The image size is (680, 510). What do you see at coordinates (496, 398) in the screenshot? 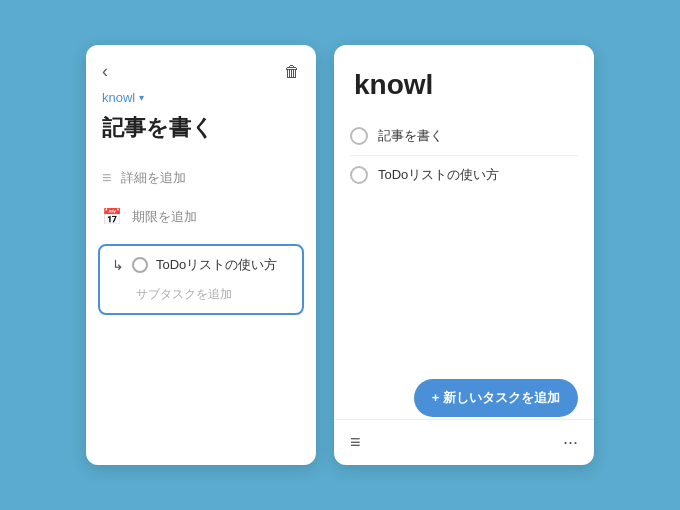
I see `add-task-button: + 新しいタスクを追加` at bounding box center [496, 398].